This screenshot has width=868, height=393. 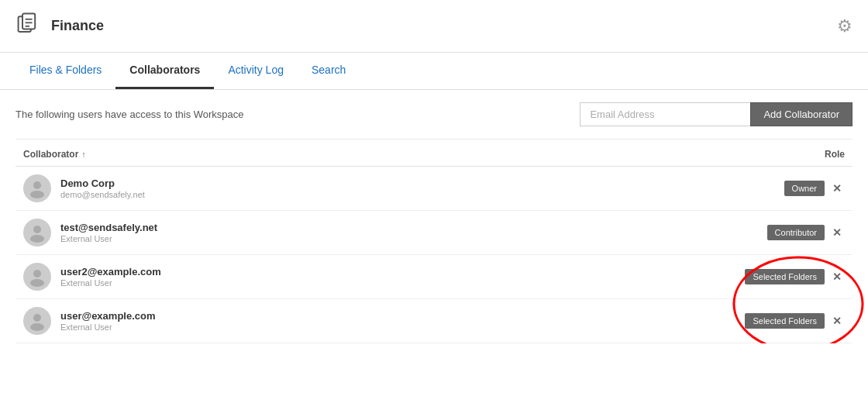 I want to click on table-header: Collaborator ↑ Role, so click(x=434, y=153).